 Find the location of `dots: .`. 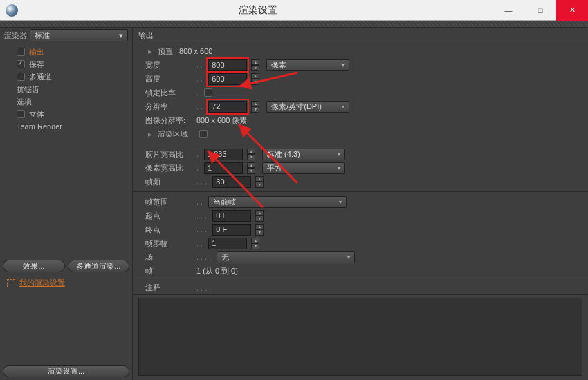

dots: . is located at coordinates (198, 93).